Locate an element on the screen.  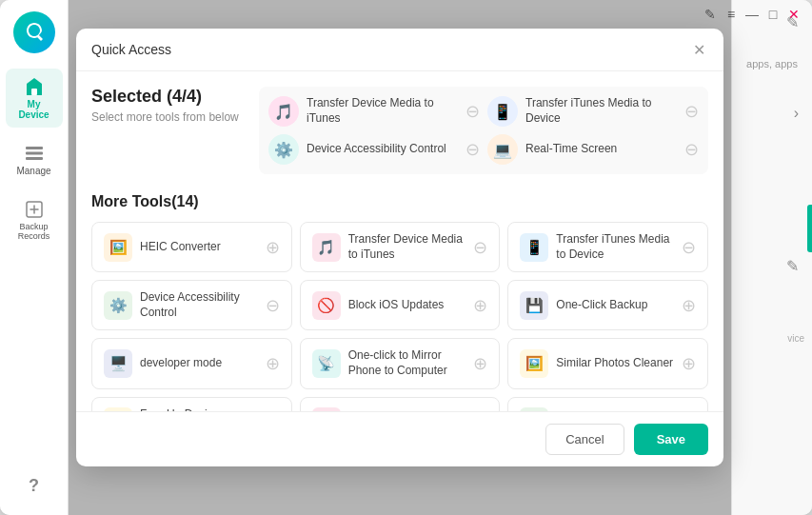
tool-icon-photos: 🖼️ is located at coordinates (534, 364).